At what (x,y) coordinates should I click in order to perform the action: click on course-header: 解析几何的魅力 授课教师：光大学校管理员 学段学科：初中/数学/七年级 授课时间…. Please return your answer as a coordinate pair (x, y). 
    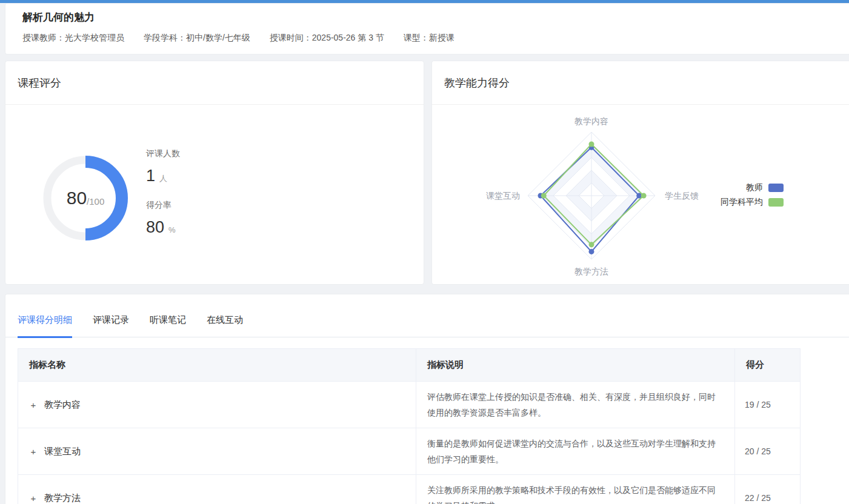
    Looking at the image, I should click on (427, 29).